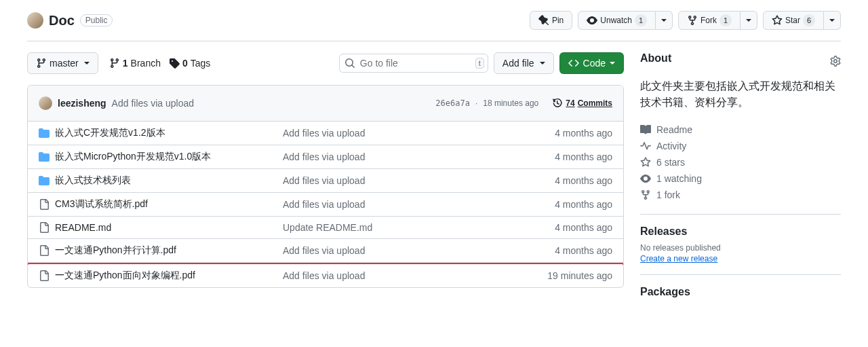 This screenshot has height=347, width=868. Describe the element at coordinates (709, 20) in the screenshot. I see `fork-button: Fork 1` at that location.